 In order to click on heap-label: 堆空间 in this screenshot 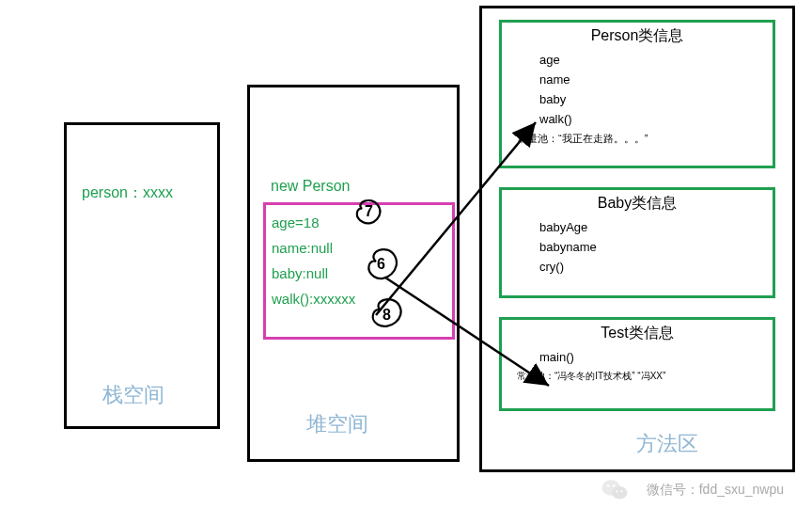, I will do `click(337, 424)`.